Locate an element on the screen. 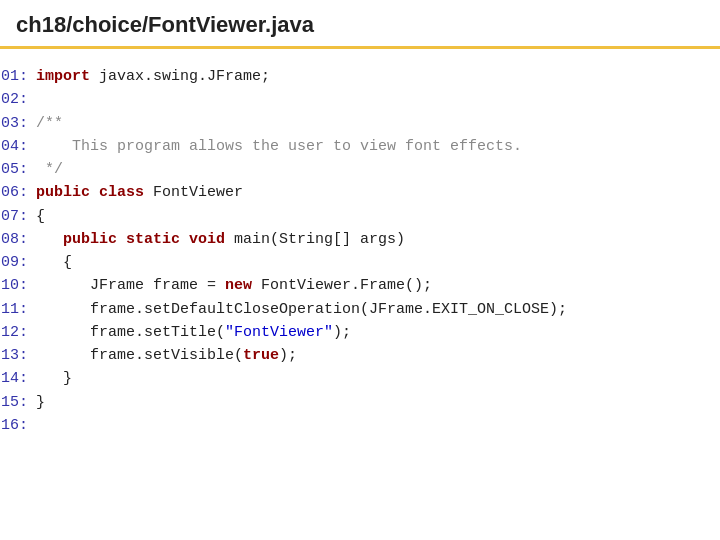 Image resolution: width=720 pixels, height=540 pixels. code-line: 14: } is located at coordinates (360, 378).